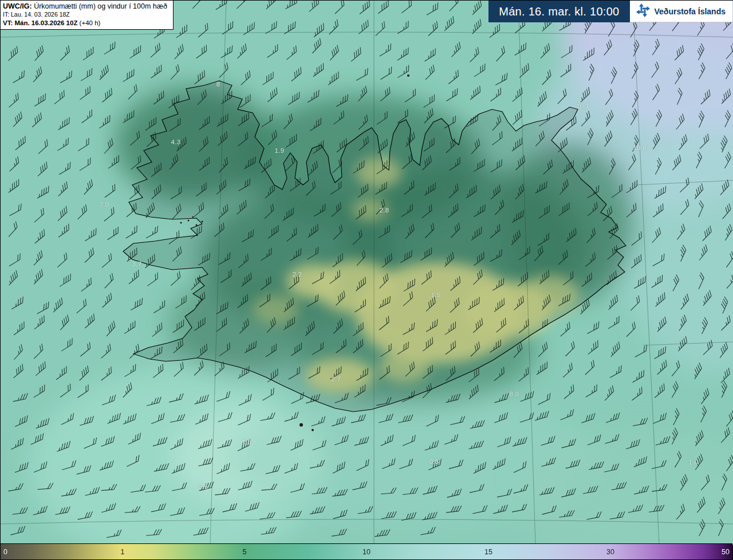 This screenshot has width=733, height=560. What do you see at coordinates (244, 552) in the screenshot?
I see `colorbar-tick: 5` at bounding box center [244, 552].